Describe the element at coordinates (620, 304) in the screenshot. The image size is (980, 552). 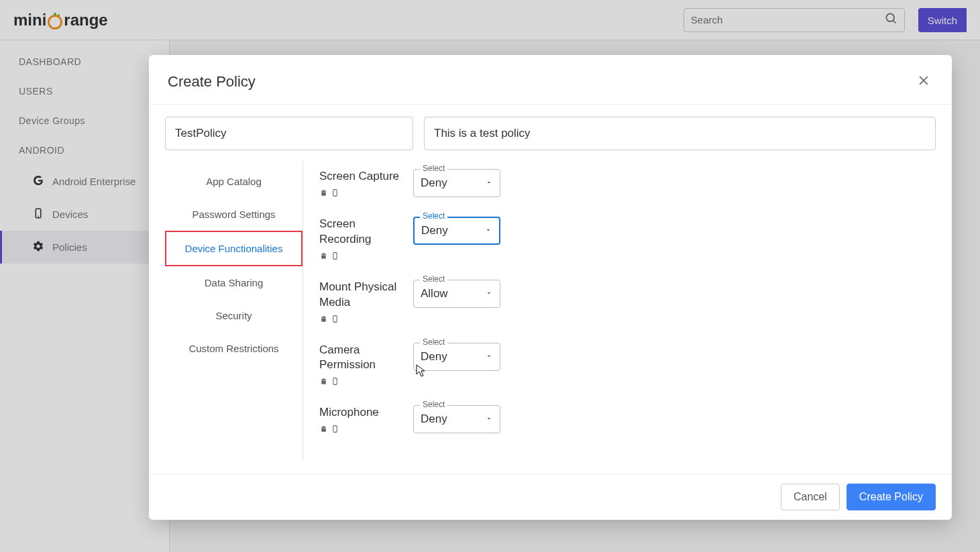
I see `setting-mount-physical-media: Mount Physical Media Allow Select` at that location.